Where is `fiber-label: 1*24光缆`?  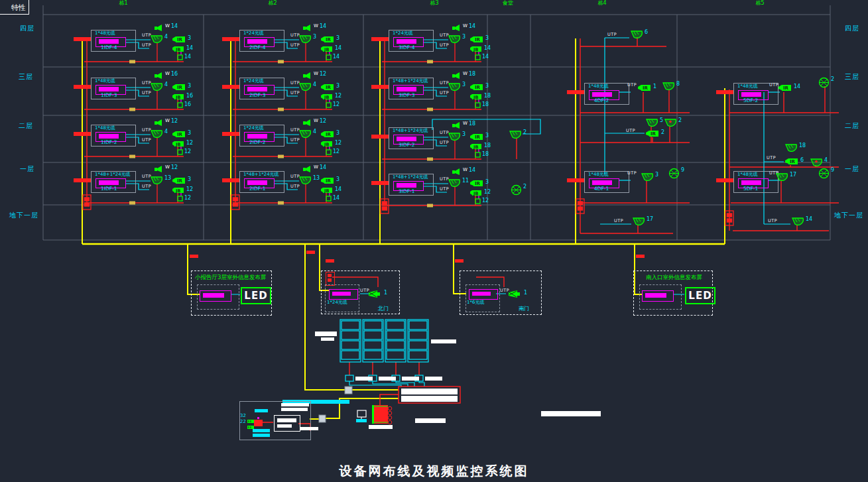
fiber-label: 1*24光缆 is located at coordinates (337, 302).